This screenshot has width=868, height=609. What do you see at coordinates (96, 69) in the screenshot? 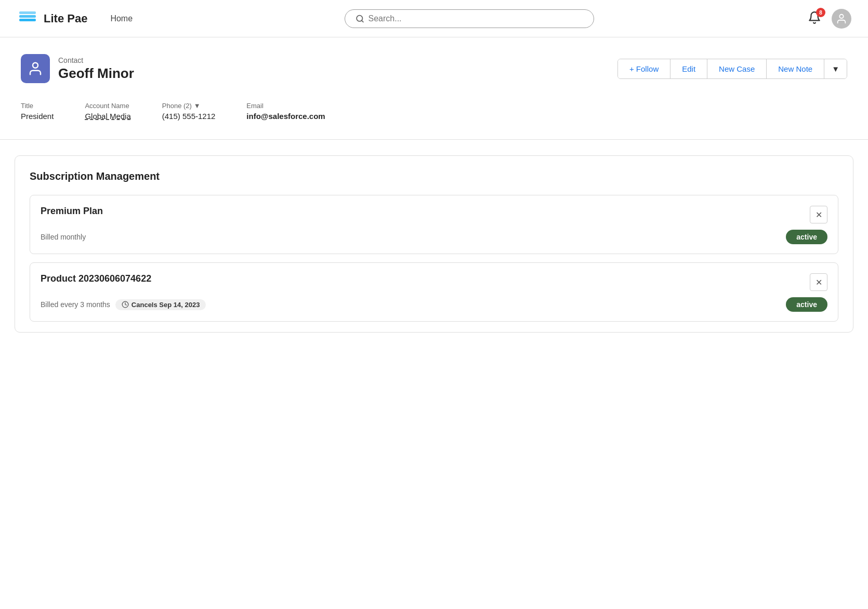
I see `contact-info: Contact Geoff Minor` at bounding box center [96, 69].